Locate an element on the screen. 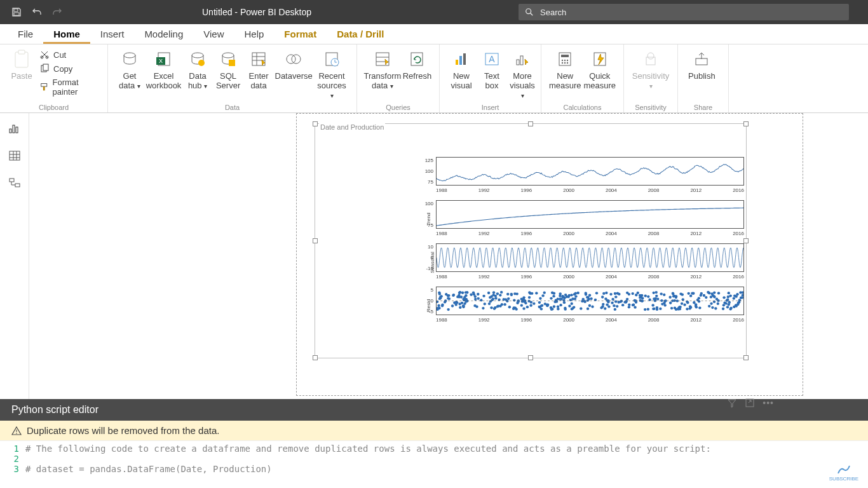 This screenshot has height=488, width=868. search-placeholder: Search is located at coordinates (553, 13).